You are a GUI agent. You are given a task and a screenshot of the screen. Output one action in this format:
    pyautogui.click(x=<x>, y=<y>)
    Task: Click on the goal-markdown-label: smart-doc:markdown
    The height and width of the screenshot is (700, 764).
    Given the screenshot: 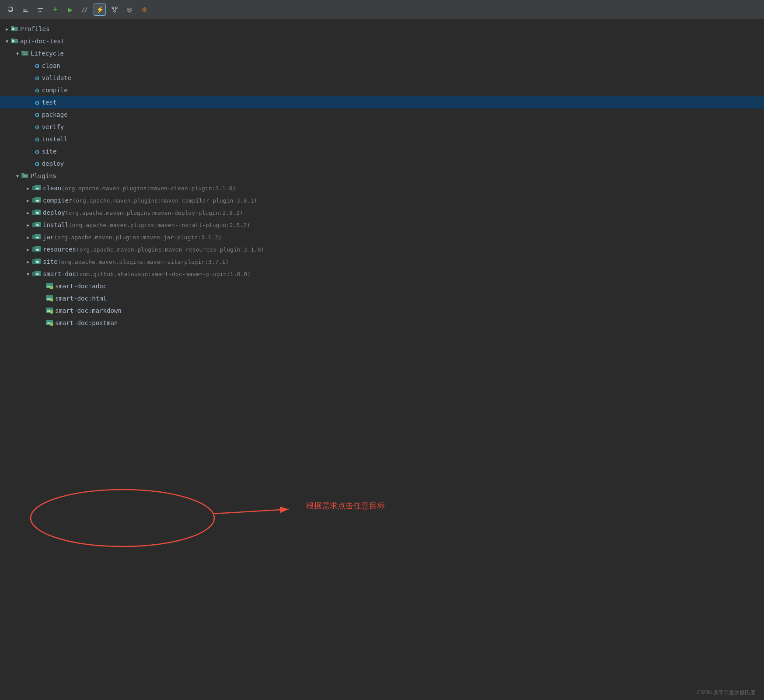 What is the action you would take?
    pyautogui.click(x=88, y=311)
    